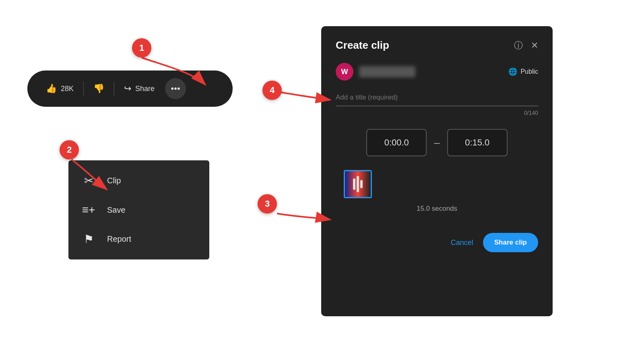 This screenshot has height=363, width=644. Describe the element at coordinates (52, 89) in the screenshot. I see `thumbs-up-icon: 👍` at that location.